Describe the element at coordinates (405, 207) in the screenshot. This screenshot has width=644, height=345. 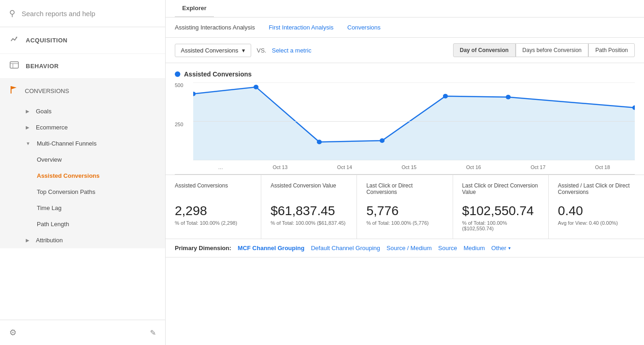
I see `stats-row: Assisted Conversions 2,298 % of Total: 1…` at that location.